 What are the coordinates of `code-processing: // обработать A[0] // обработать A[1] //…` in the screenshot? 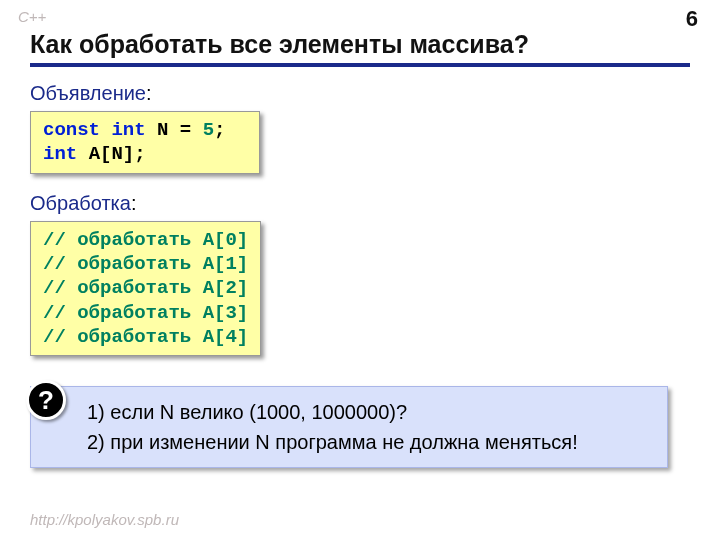 It's located at (146, 289).